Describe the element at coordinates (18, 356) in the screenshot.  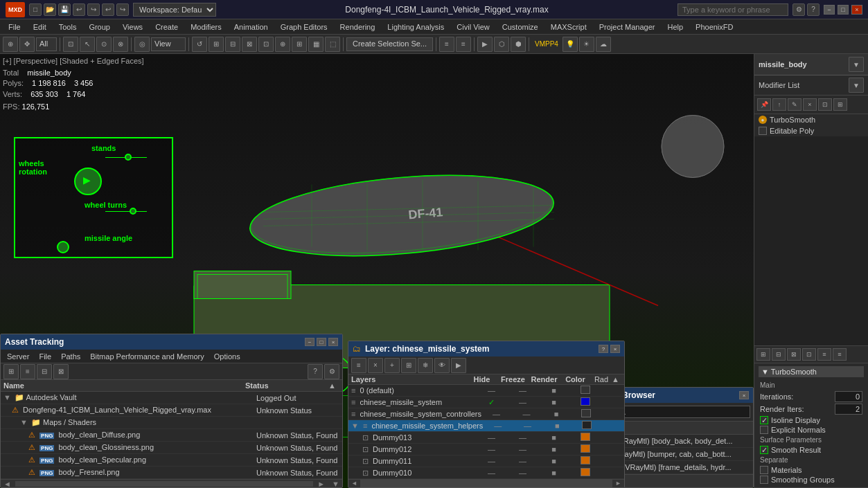
I see `at-menu-server: Server` at that location.